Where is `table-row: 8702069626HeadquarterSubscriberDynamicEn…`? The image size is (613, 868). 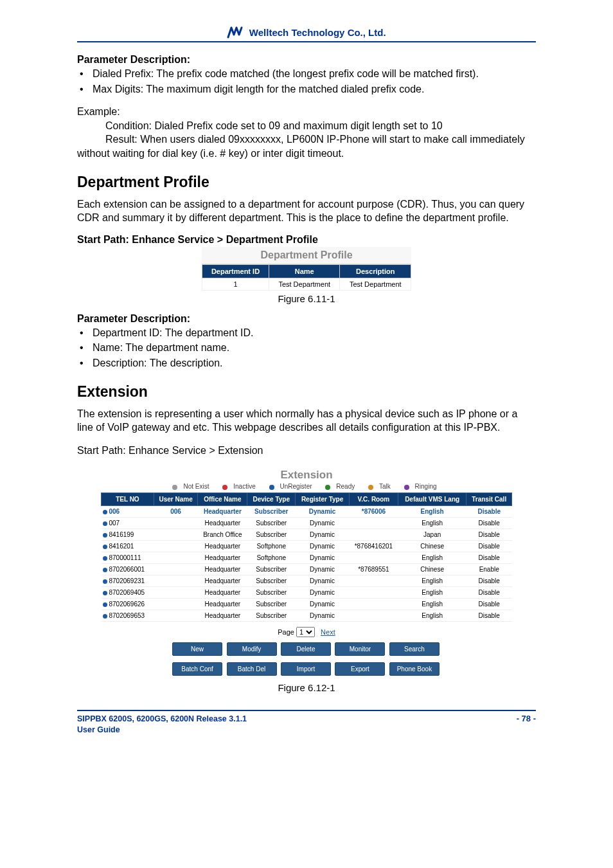 table-row: 8702069626HeadquarterSubscriberDynamicEn… is located at coordinates (307, 604).